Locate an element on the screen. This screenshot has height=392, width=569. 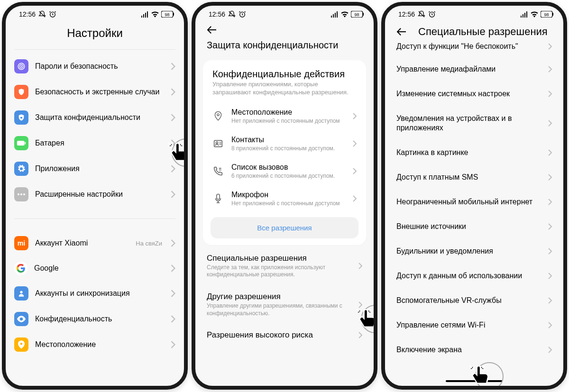
permission-item: Внешние источники is located at coordinates (474, 227).